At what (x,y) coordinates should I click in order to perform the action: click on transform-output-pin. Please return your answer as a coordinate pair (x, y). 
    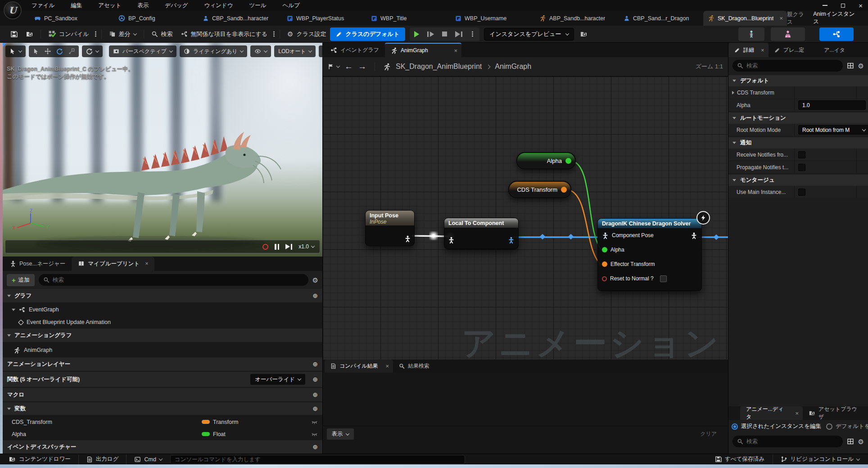
    Looking at the image, I should click on (564, 190).